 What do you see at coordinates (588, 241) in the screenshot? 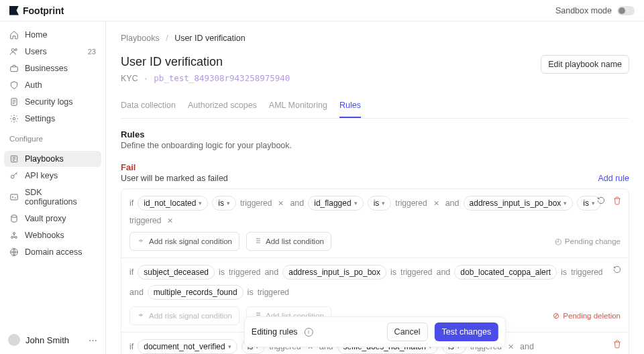
I see `pending-change-badge: ◴ Pending change` at bounding box center [588, 241].